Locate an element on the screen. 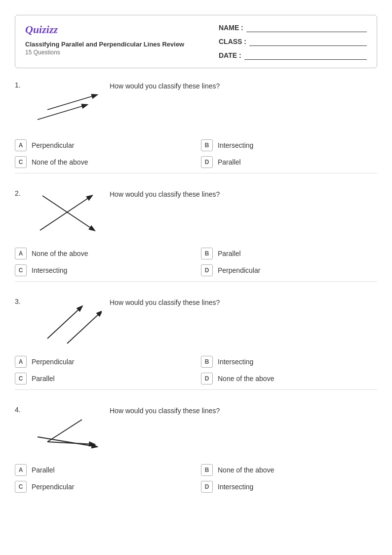 The height and width of the screenshot is (555, 392). option-text-c: Parallel is located at coordinates (43, 379).